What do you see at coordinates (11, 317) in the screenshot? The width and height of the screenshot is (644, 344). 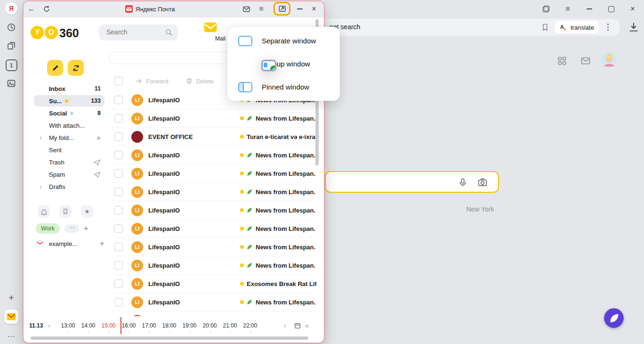 I see `mail-app-icon` at bounding box center [11, 317].